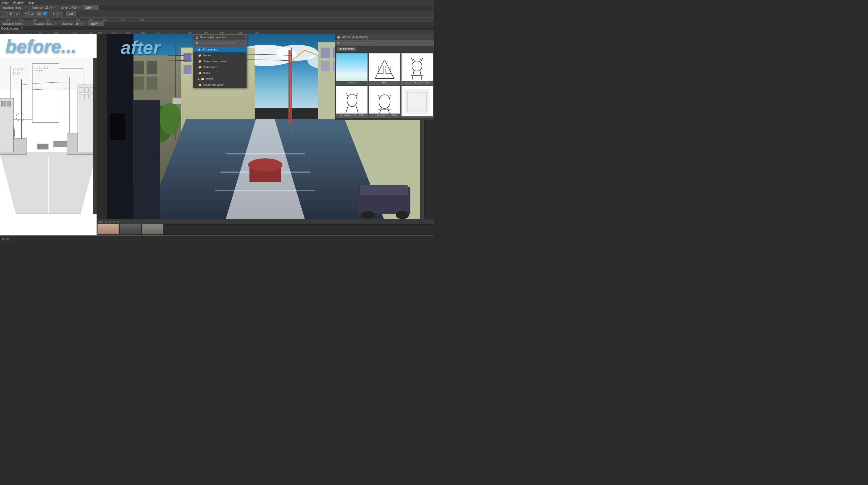 This screenshot has height=485, width=868. Describe the element at coordinates (10, 28) in the screenshot. I see `quick-access-label: Quick Access` at that location.